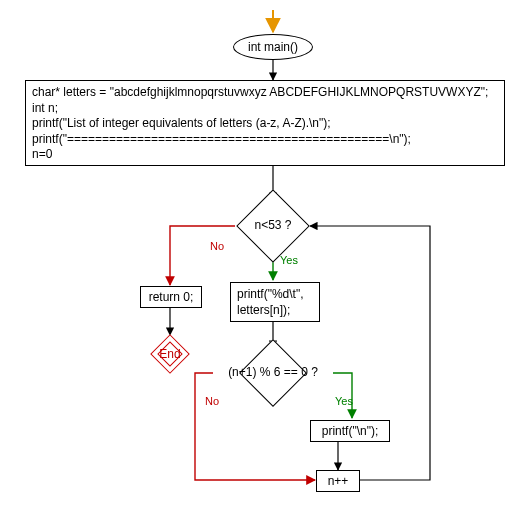 Image resolution: width=513 pixels, height=516 pixels. Describe the element at coordinates (273, 226) in the screenshot. I see `cond1-diamond` at that location.